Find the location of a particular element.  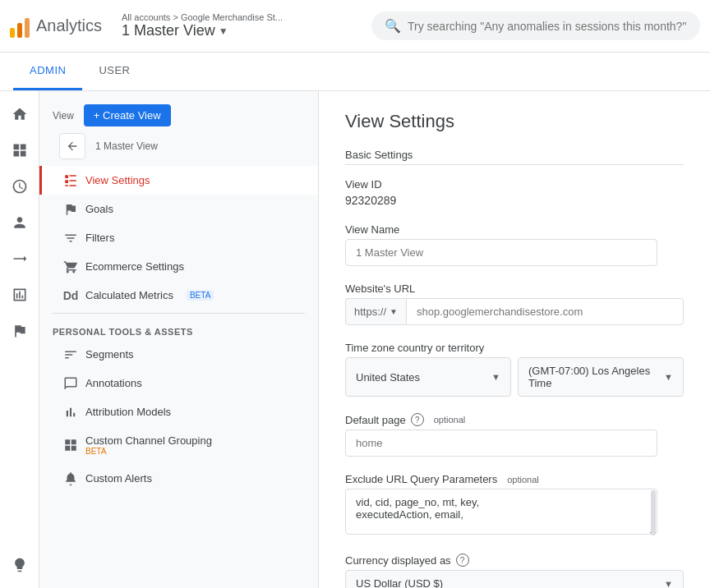

topbar: Analytics All accounts > Google Merchand… is located at coordinates (355, 26).